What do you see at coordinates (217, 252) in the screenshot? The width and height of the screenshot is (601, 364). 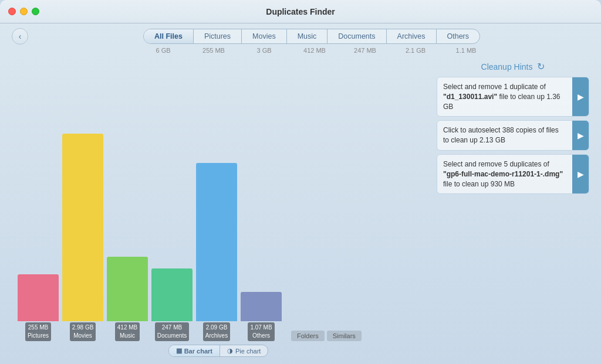 I see `bar-group-4: 2.09 GBArchives` at bounding box center [217, 252].